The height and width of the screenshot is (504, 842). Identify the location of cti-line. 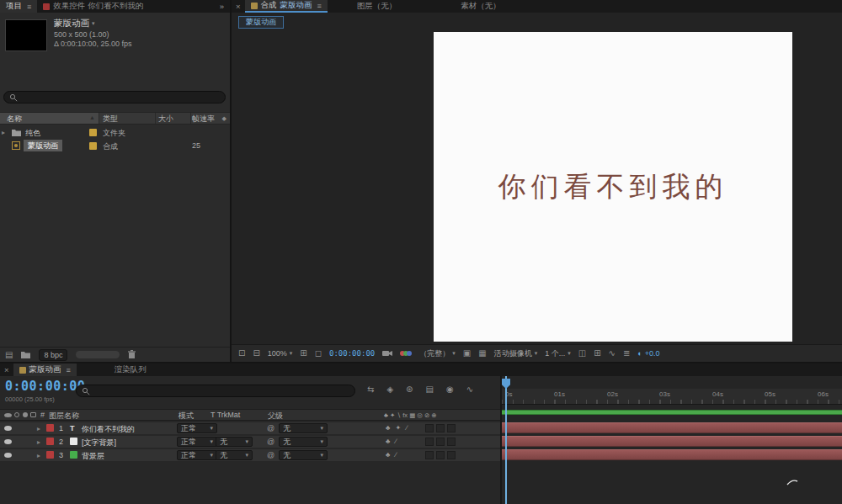
(506, 440).